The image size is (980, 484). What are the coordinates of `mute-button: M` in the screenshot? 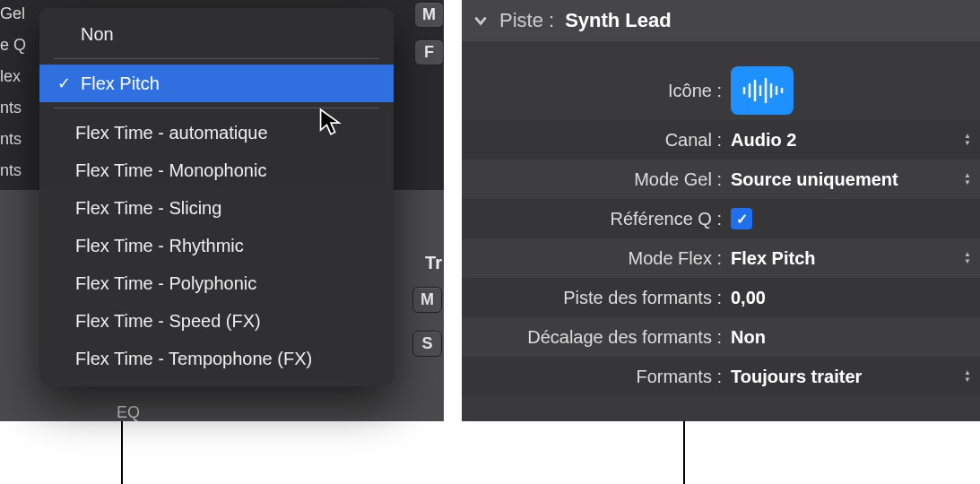 It's located at (429, 14).